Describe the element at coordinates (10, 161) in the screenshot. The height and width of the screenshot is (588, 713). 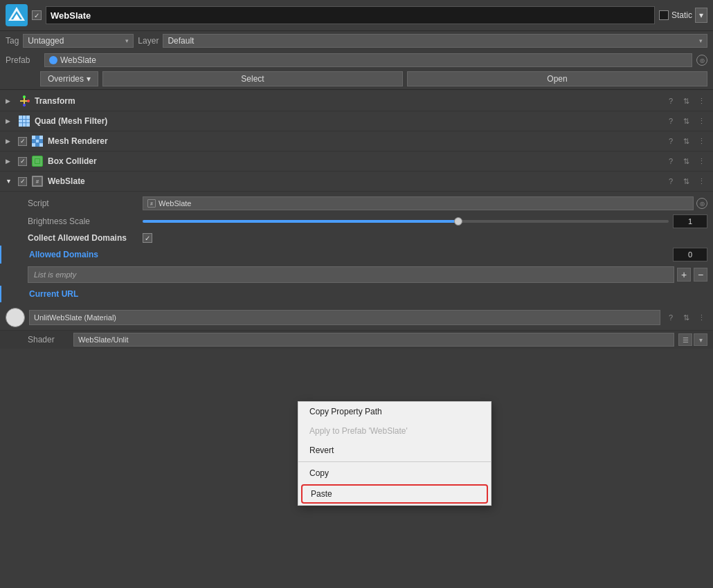
I see `box-collider-expand-icon: ▶` at that location.